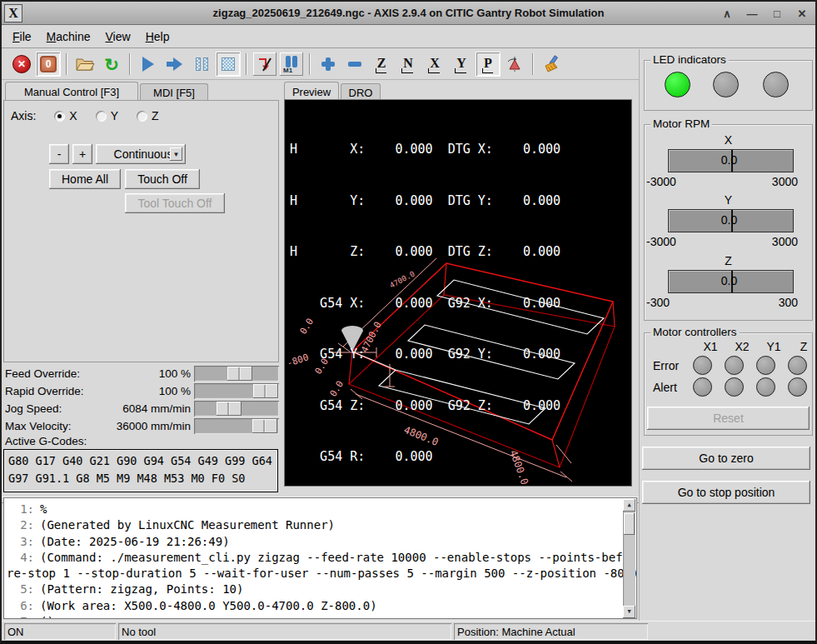 This screenshot has width=817, height=644. I want to click on estop-icon: ✕, so click(22, 64).